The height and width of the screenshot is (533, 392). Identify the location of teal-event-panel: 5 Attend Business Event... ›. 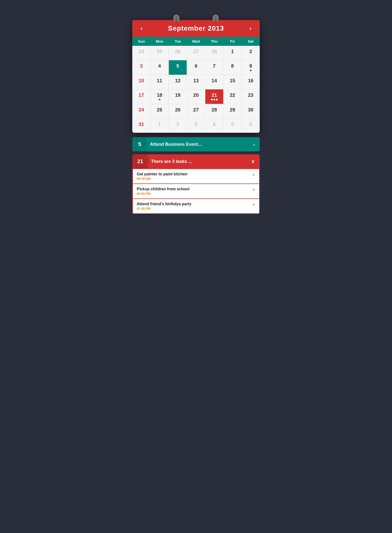
(196, 144).